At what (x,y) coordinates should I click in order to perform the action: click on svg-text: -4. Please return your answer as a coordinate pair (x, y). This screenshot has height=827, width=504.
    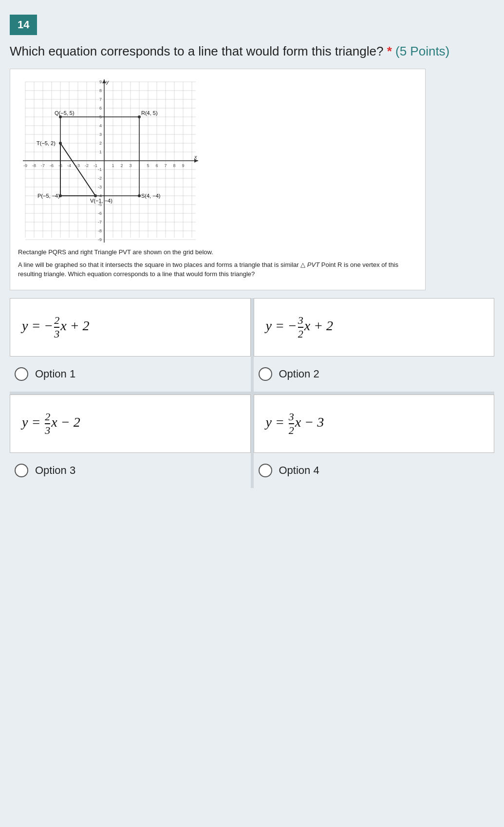
    Looking at the image, I should click on (69, 166).